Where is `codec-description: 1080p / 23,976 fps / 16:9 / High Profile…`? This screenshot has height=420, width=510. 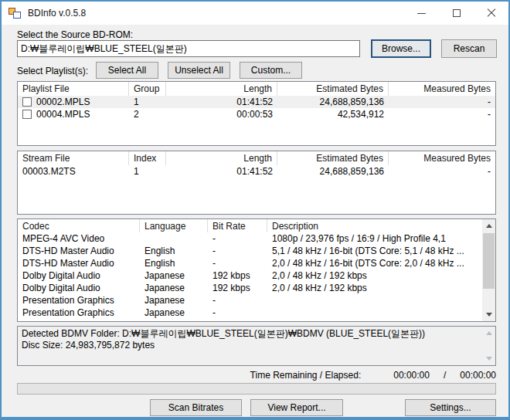
codec-description: 1080p / 23,976 fps / 16:9 / High Profile… is located at coordinates (375, 239).